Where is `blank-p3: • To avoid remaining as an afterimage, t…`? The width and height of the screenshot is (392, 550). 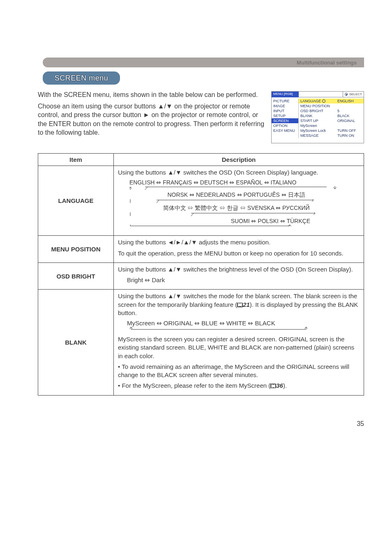
blank-p3: • To avoid remaining as an afterimage, t… is located at coordinates (239, 371).